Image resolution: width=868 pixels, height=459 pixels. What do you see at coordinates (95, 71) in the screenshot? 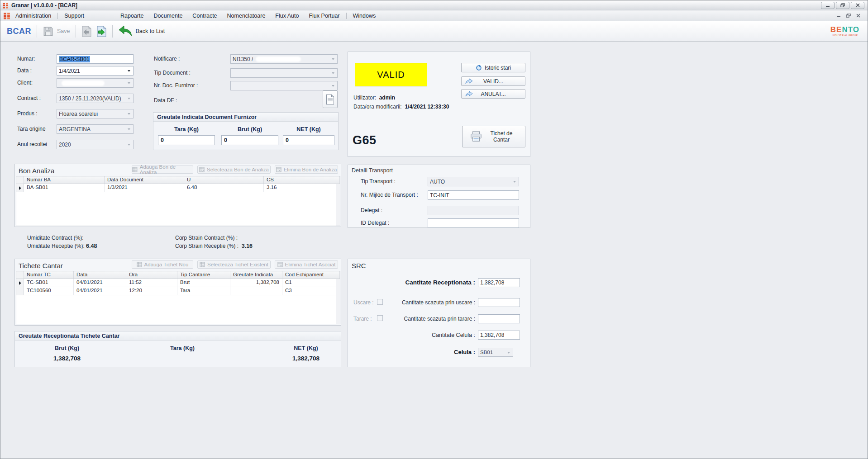
I see `data-combo: 1/4/2021` at bounding box center [95, 71].